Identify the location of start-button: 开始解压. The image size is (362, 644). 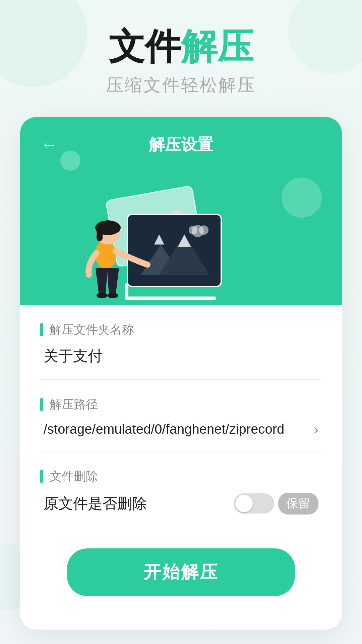
(181, 572).